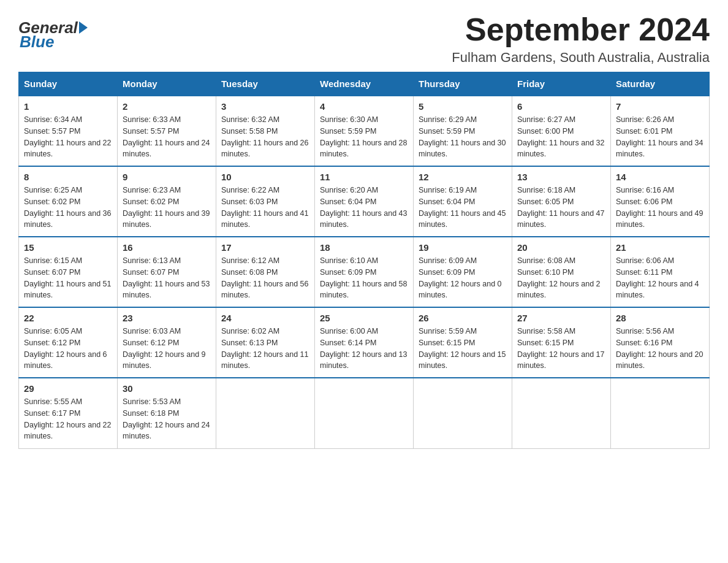 Image resolution: width=728 pixels, height=563 pixels. What do you see at coordinates (463, 248) in the screenshot?
I see `day-number: 19` at bounding box center [463, 248].